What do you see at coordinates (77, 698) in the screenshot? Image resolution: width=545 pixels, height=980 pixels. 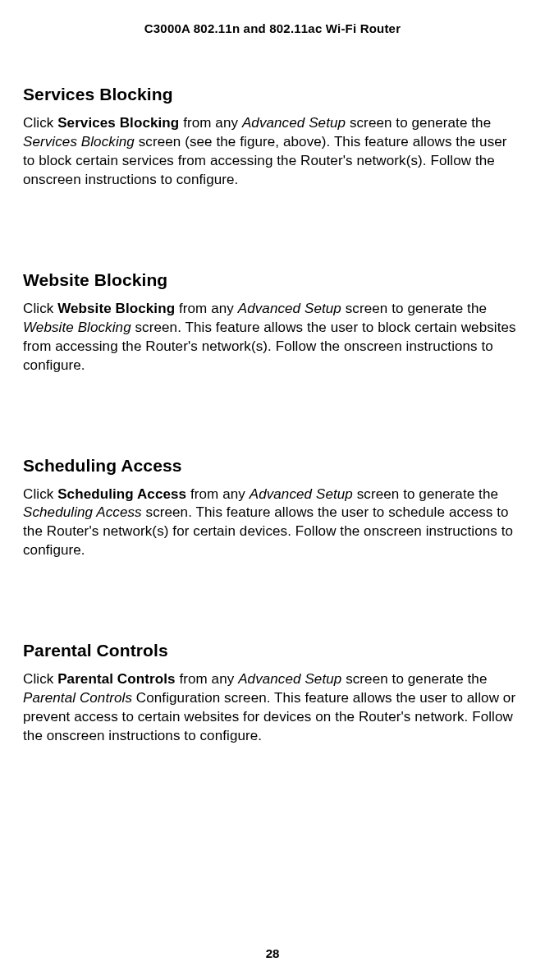 I see `italic-screen-name: Parental Controls` at bounding box center [77, 698].